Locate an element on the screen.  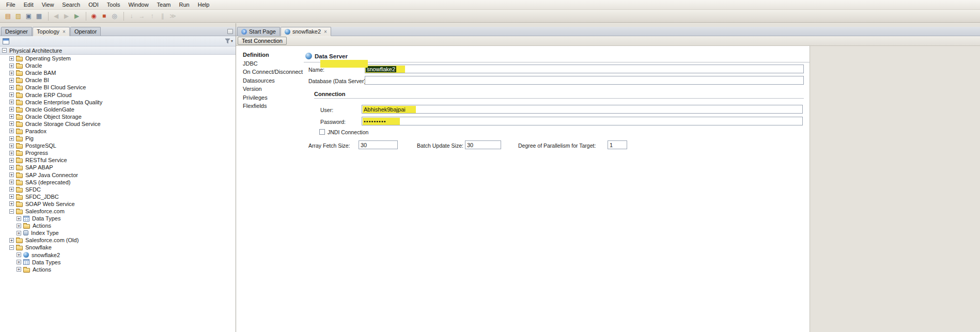
menu-item-team: Team is located at coordinates (164, 5).